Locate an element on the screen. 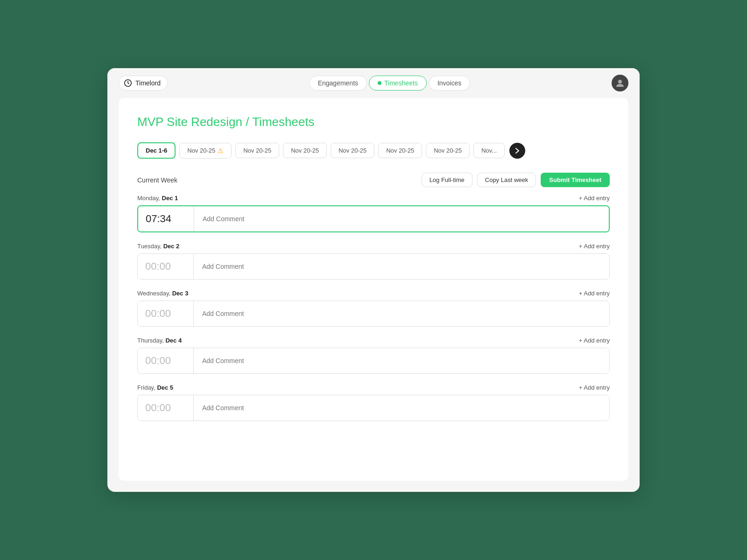 The image size is (747, 560). week-tab-5-label: Nov 20-25 is located at coordinates (400, 150).